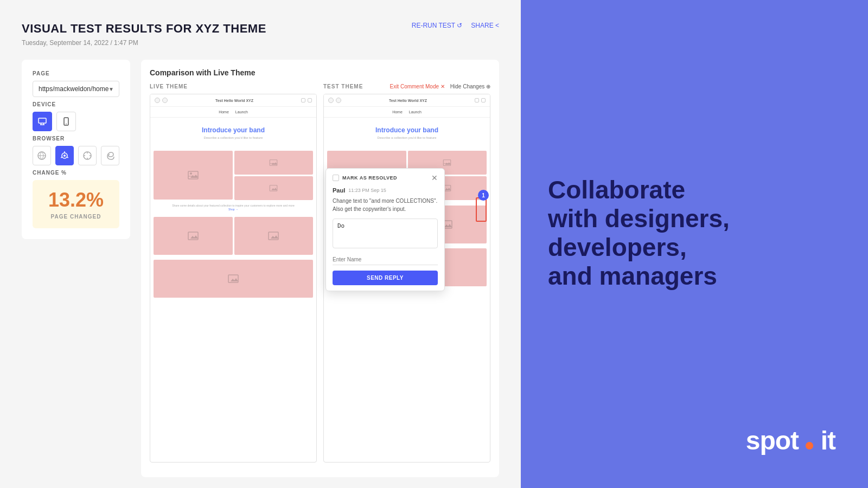 Image resolution: width=868 pixels, height=488 pixels. I want to click on device-buttons, so click(76, 121).